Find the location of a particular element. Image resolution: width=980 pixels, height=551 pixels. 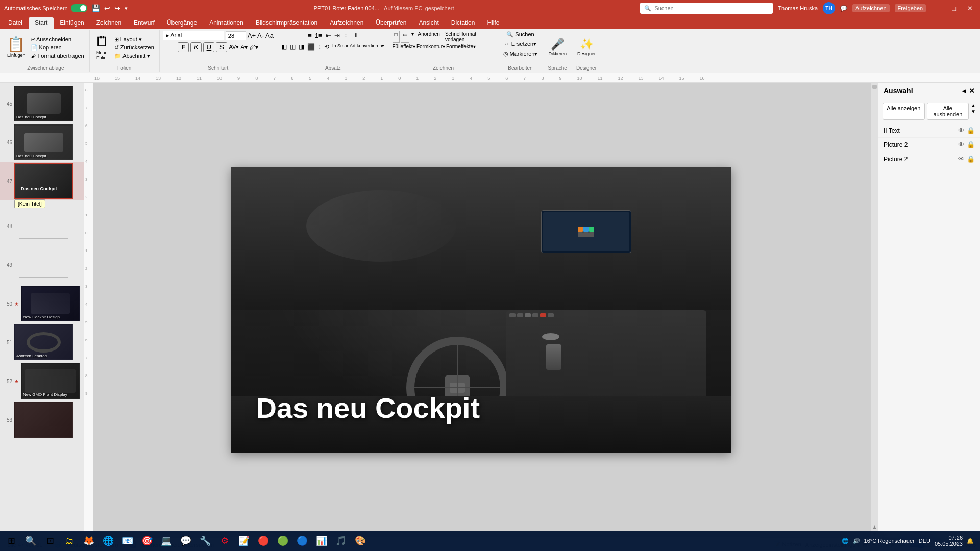

present-icon: Aufzeichnen is located at coordinates (871, 8).